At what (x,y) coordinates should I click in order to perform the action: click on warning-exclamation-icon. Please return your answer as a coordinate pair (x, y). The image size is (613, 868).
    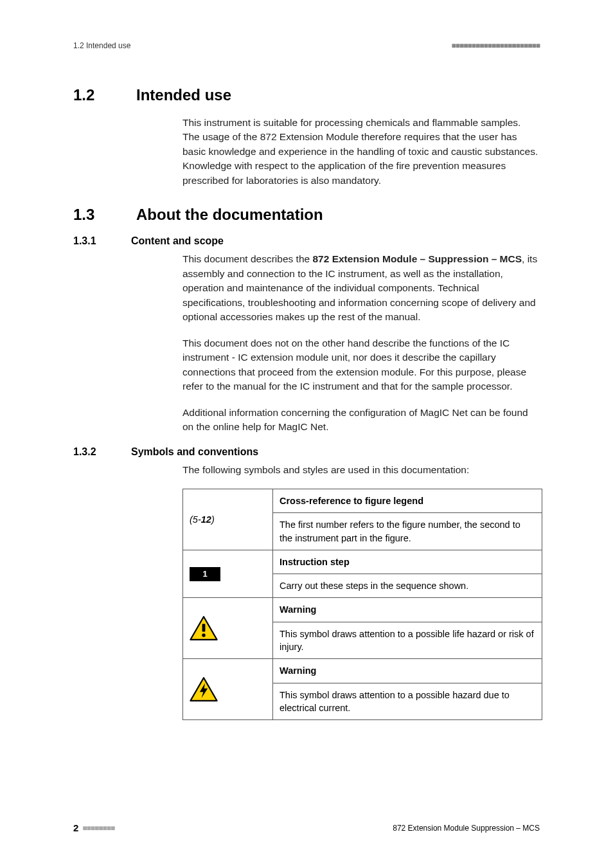
    Looking at the image, I should click on (227, 628).